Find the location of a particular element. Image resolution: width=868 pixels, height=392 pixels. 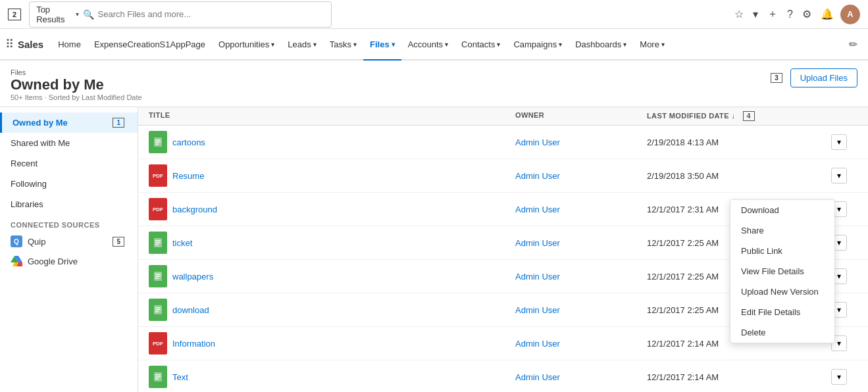

top-bar: 2 Top Results ▾ 🔍 ☆ ▾ ＋ ? ⚙ 🔔 A is located at coordinates (434, 14).